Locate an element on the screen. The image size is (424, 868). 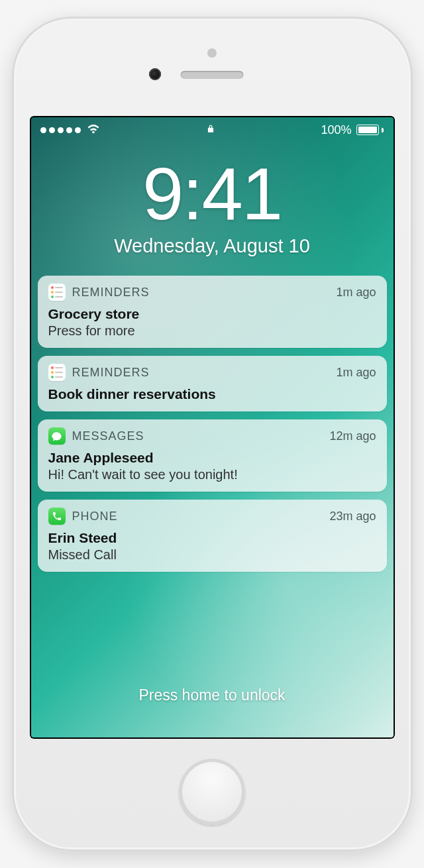
notification-title: Jane Appleseed is located at coordinates (212, 458).